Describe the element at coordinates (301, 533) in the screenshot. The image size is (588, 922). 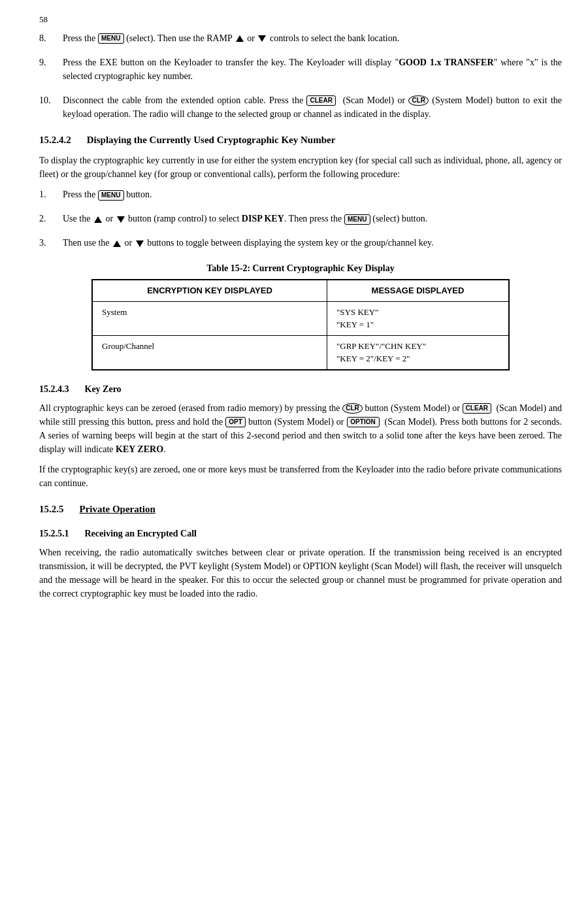
I see `section-heading-15251: 15.2.5.1 Receiving an Encrypted Call` at that location.